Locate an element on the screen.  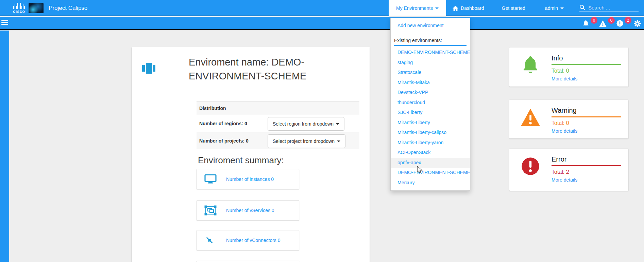
dropdown-header-underline is located at coordinates (430, 45).